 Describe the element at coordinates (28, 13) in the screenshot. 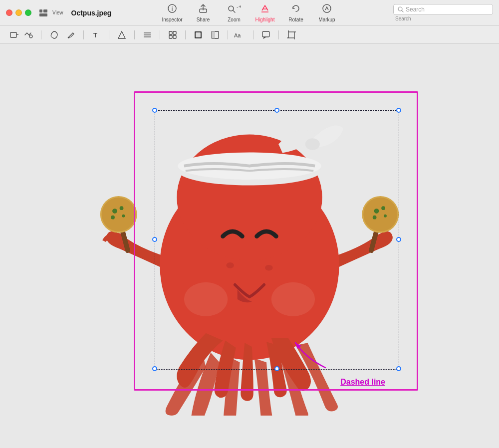

I see `maximize-button` at that location.